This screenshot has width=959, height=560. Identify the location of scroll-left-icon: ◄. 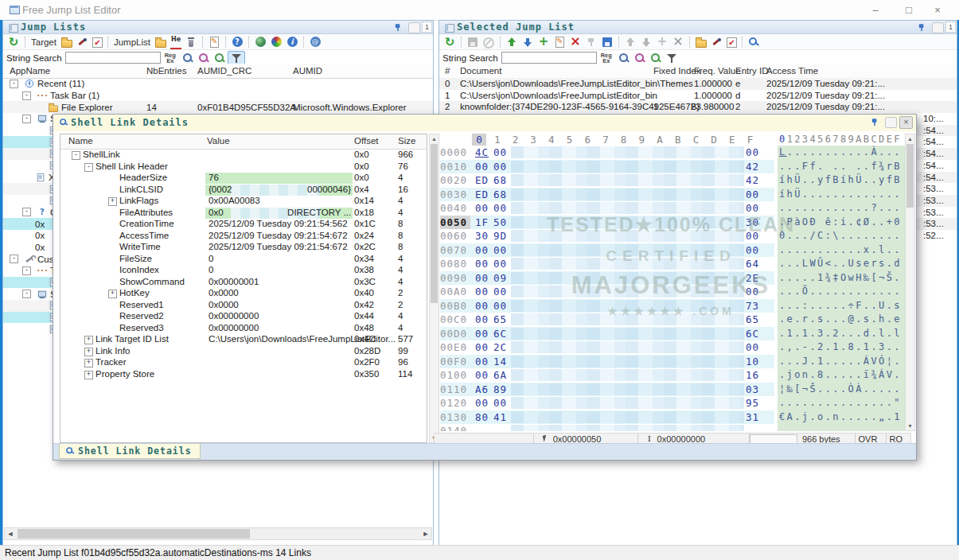
(10, 534).